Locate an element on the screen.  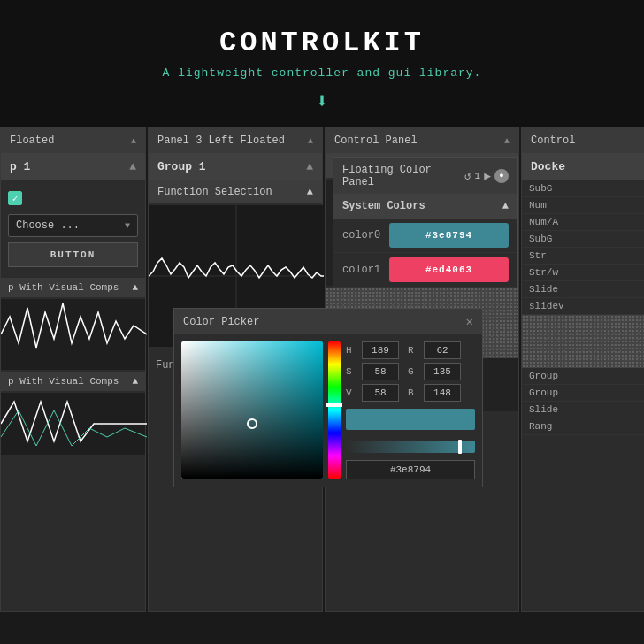
panel3-title: Control Panel is located at coordinates (376, 141).